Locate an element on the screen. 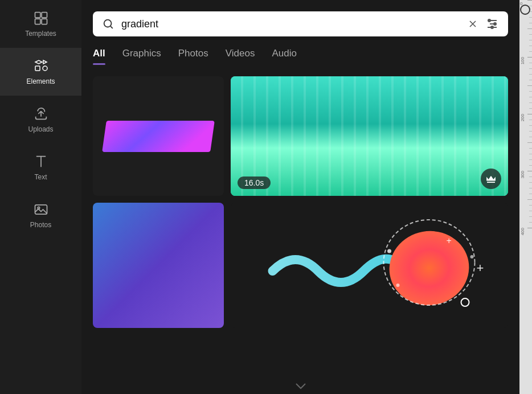  premium-badge is located at coordinates (491, 179).